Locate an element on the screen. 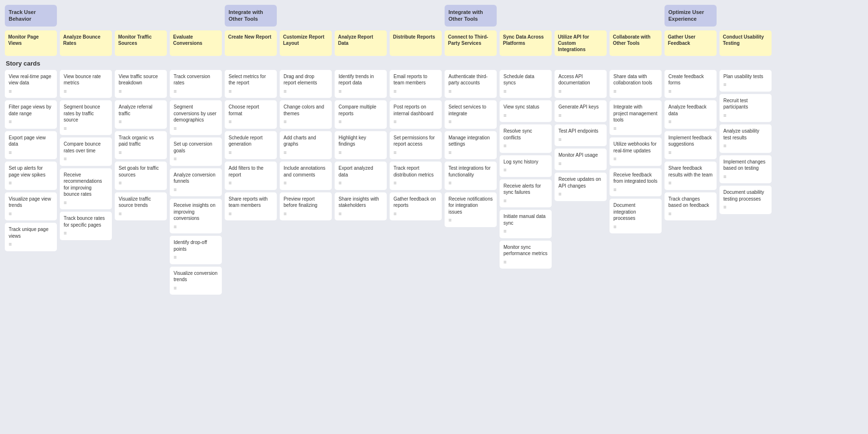 This screenshot has height=434, width=868. story-card: Identify trends in report data ≡ is located at coordinates (361, 84).